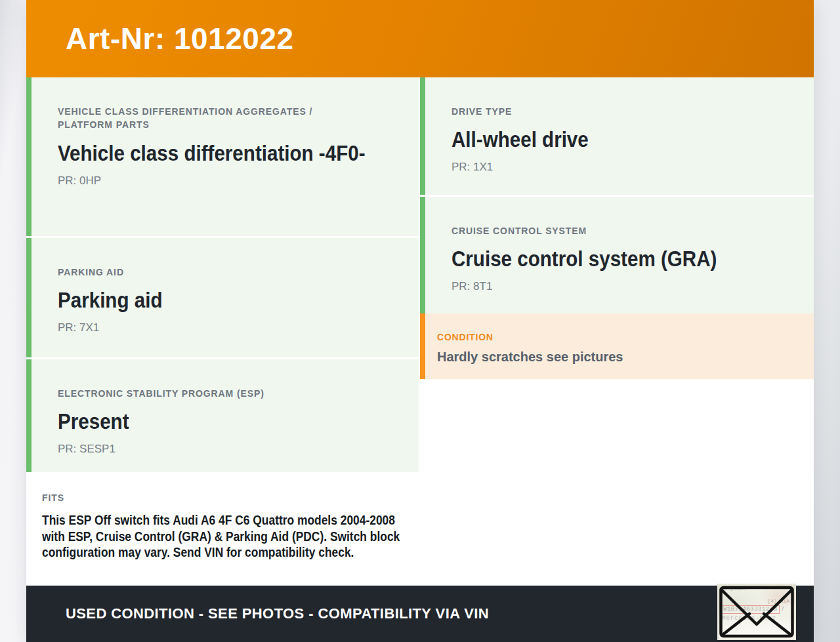 The image size is (840, 642). Describe the element at coordinates (209, 118) in the screenshot. I see `feature-label: VEHICLE CLASS DIFFERENTIATION AGGREGATES…` at that location.